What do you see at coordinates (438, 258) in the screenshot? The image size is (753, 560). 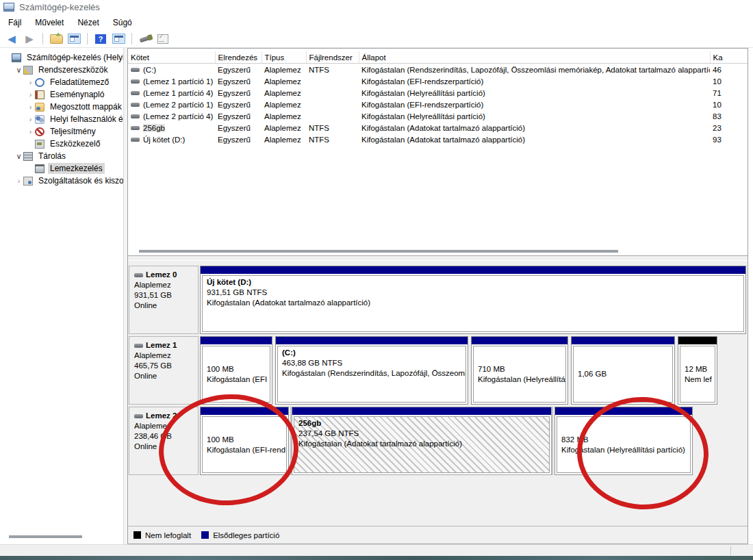 I see `view-splitter` at bounding box center [438, 258].